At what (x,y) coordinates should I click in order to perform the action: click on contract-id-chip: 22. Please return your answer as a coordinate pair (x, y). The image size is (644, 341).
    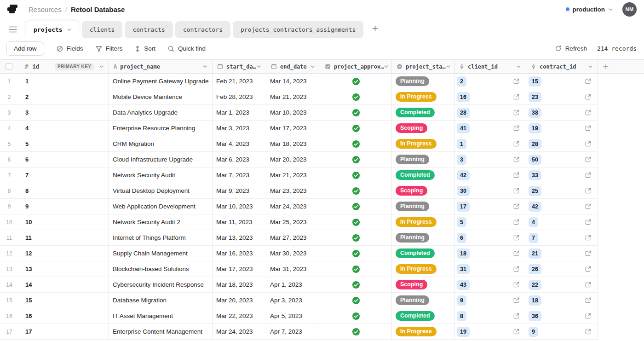
    Looking at the image, I should click on (535, 285).